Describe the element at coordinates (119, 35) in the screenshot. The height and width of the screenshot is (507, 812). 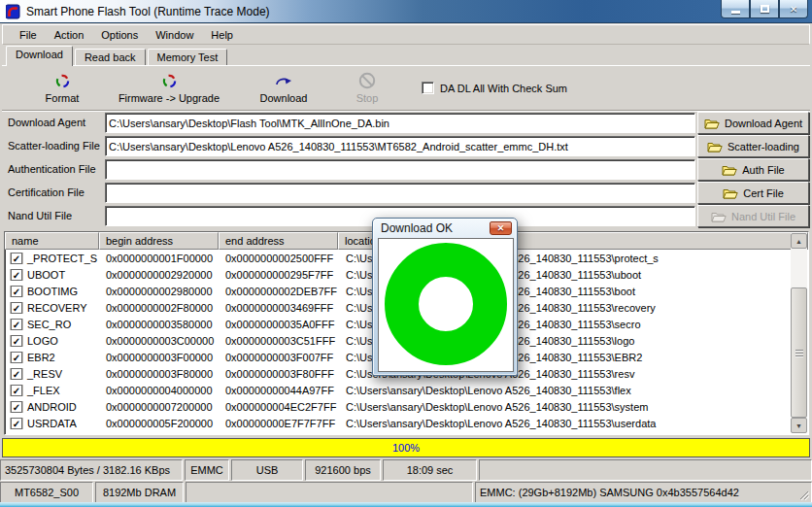
I see `menu-options: Options` at that location.